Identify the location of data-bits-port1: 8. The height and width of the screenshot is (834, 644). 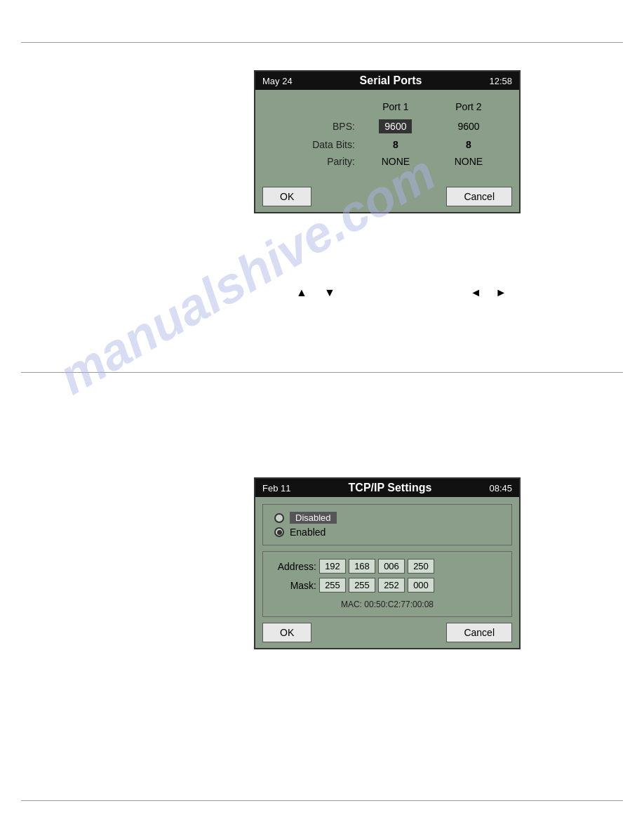
(396, 145).